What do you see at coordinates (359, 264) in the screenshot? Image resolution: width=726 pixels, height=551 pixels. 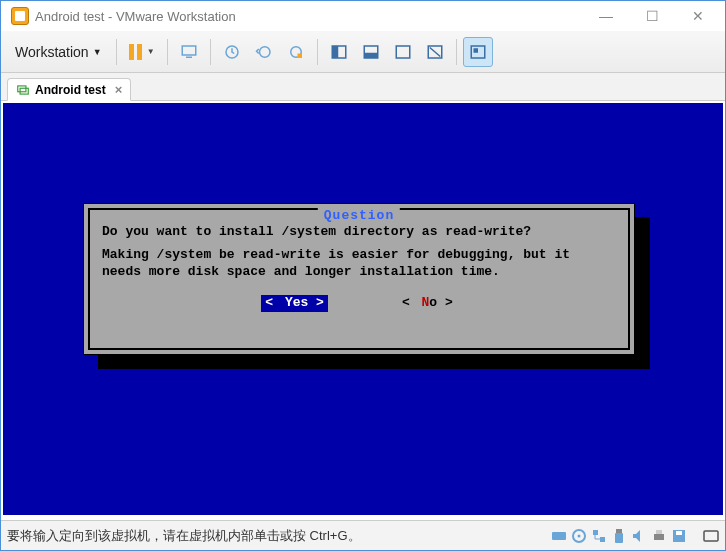 I see `dialog-line-2: Making /system be read-write is easier f…` at bounding box center [359, 264].